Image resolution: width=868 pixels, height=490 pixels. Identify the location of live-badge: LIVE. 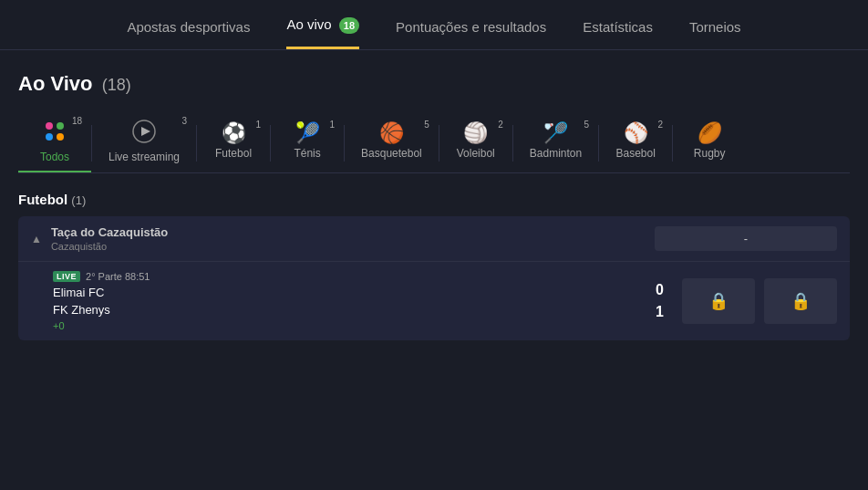
(67, 276).